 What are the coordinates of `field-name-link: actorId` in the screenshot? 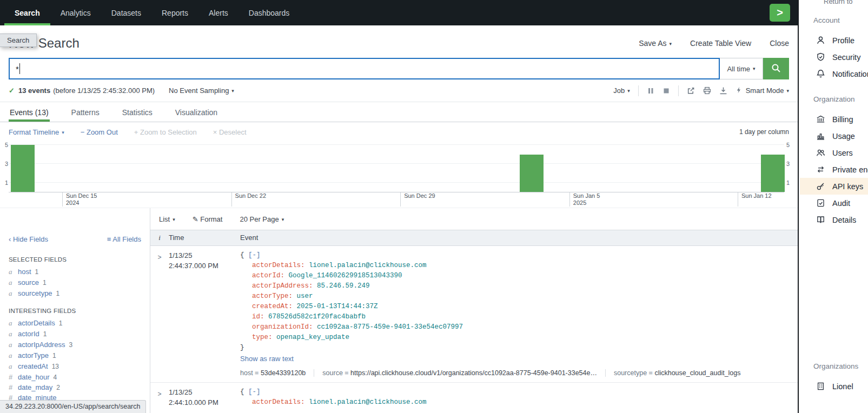 It's located at (29, 334).